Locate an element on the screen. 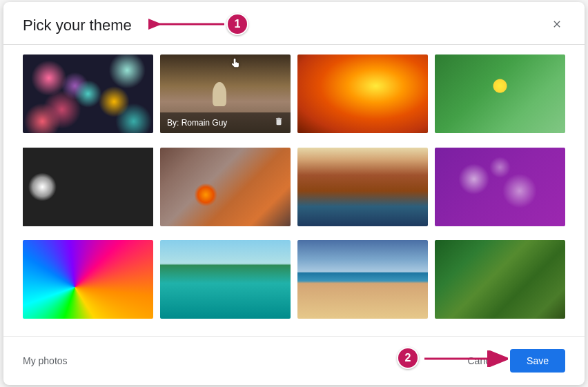  my-photos-link: My photos is located at coordinates (46, 361).